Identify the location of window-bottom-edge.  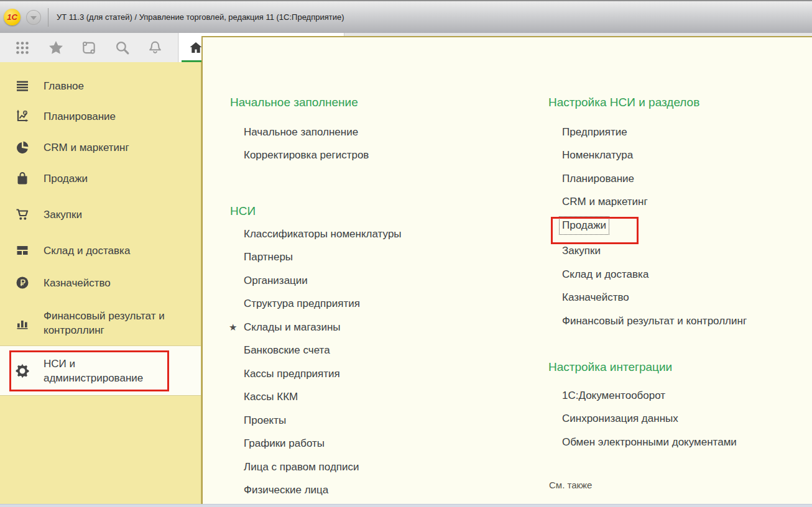
(406, 506).